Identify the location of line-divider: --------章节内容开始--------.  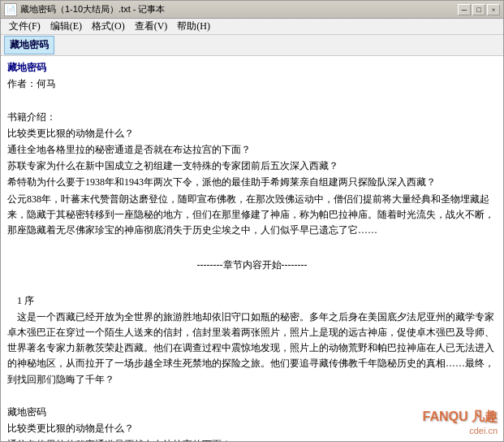
(252, 265).